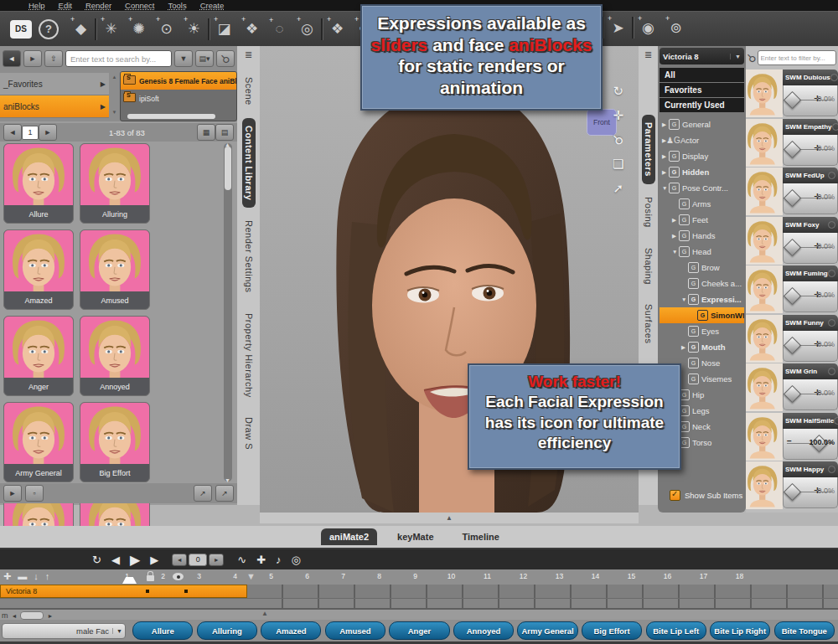 The width and height of the screenshot is (838, 644). I want to click on param-tree-item: G Feet, so click(702, 219).